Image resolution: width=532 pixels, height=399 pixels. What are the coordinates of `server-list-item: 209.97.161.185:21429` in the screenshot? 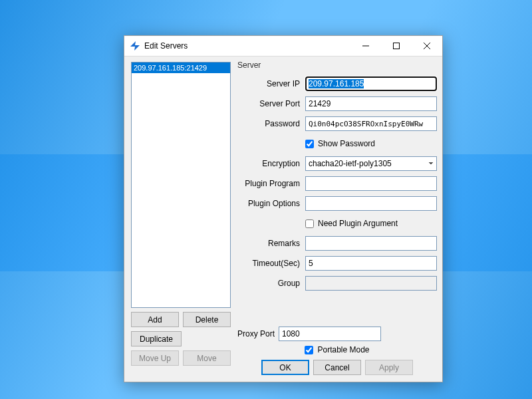 It's located at (181, 68).